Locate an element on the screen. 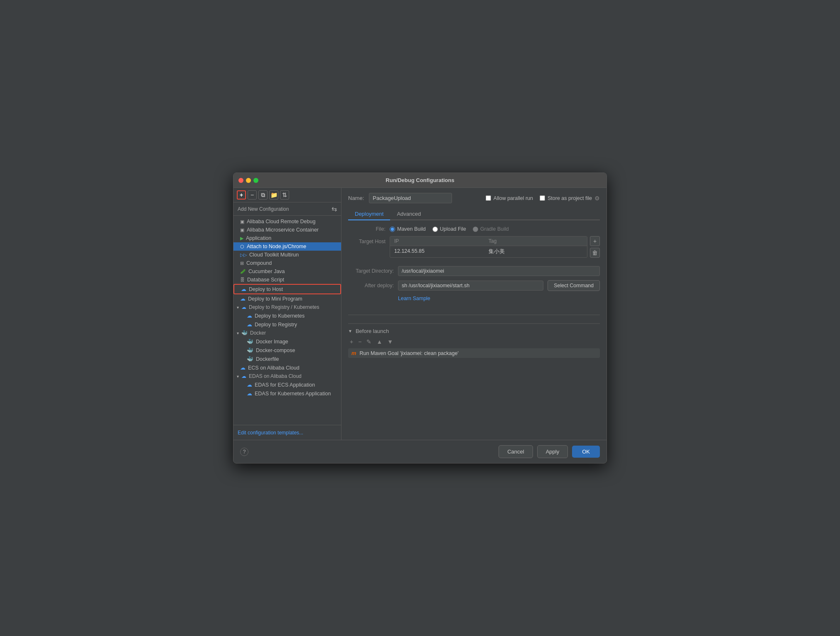 The width and height of the screenshot is (840, 636). sidebar-item-deploy-to-host: ☁ Deploy to Host is located at coordinates (287, 289).